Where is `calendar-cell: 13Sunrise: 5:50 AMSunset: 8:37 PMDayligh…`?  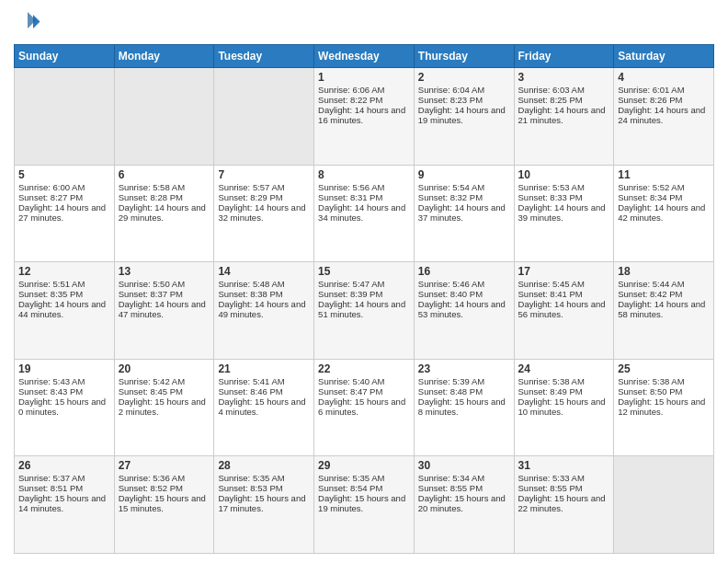 calendar-cell: 13Sunrise: 5:50 AMSunset: 8:37 PMDayligh… is located at coordinates (164, 311).